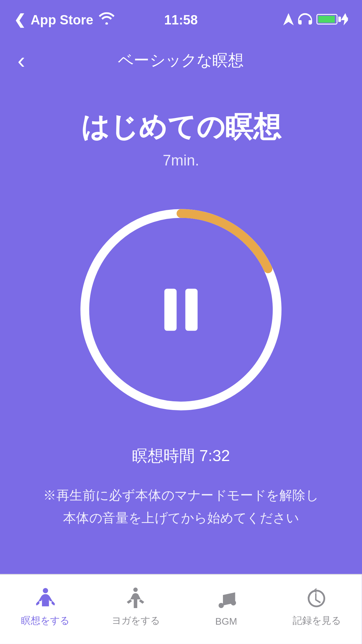 The height and width of the screenshot is (644, 362). Describe the element at coordinates (136, 609) in the screenshot. I see `tab-yoga: ヨガをする` at that location.